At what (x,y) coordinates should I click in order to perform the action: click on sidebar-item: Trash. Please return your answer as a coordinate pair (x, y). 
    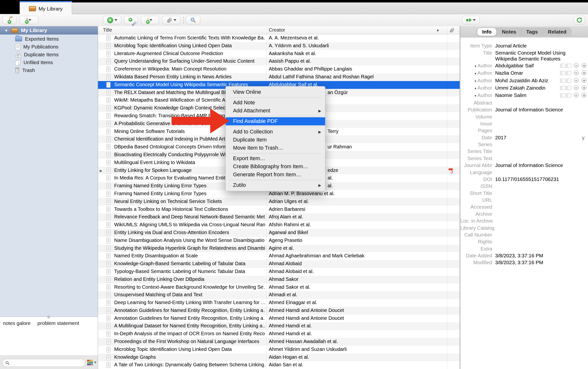
    Looking at the image, I should click on (49, 70).